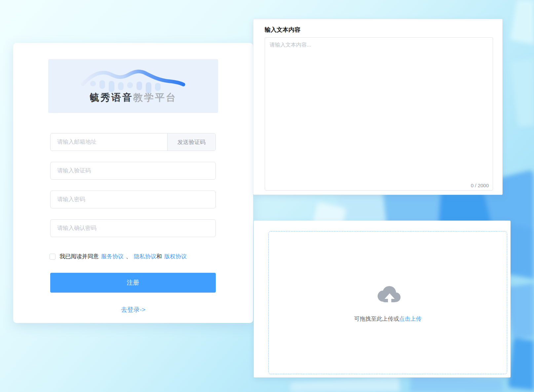  What do you see at coordinates (111, 97) in the screenshot?
I see `brand-name: 毓秀语音` at bounding box center [111, 97].